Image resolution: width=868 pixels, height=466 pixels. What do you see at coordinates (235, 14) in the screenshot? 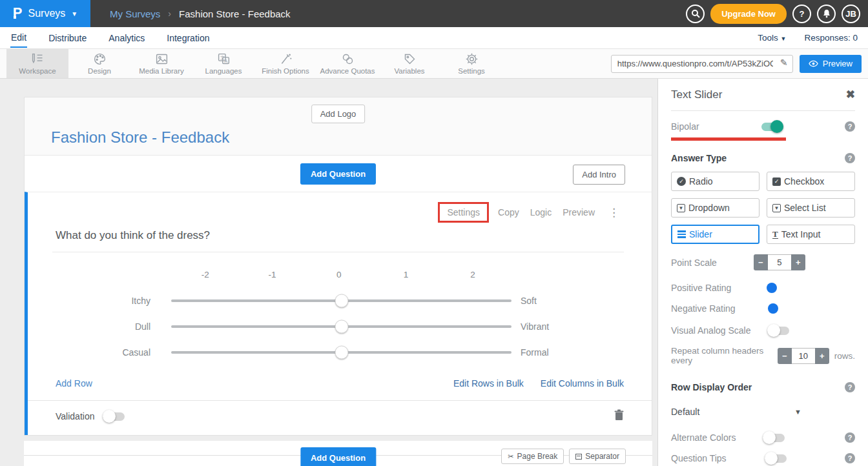
I see `breadcrumb-survey-title: Fashion Store - Feedback` at bounding box center [235, 14].